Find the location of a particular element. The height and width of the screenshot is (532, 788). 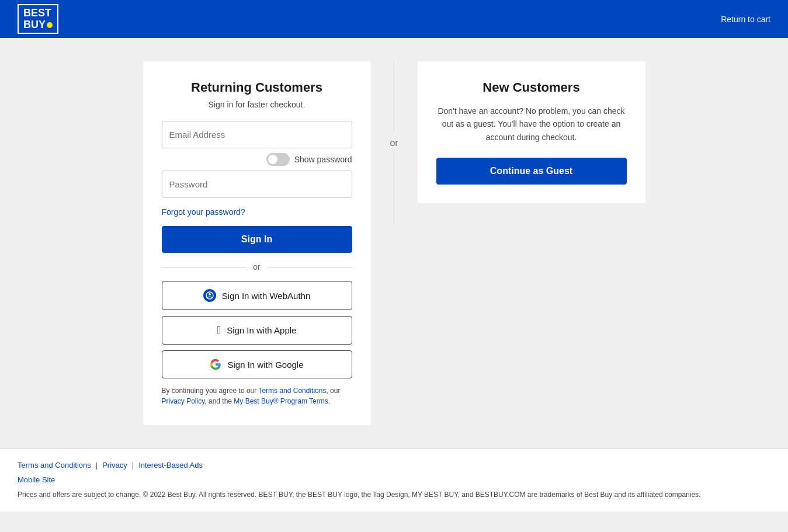

google-icon is located at coordinates (216, 364).